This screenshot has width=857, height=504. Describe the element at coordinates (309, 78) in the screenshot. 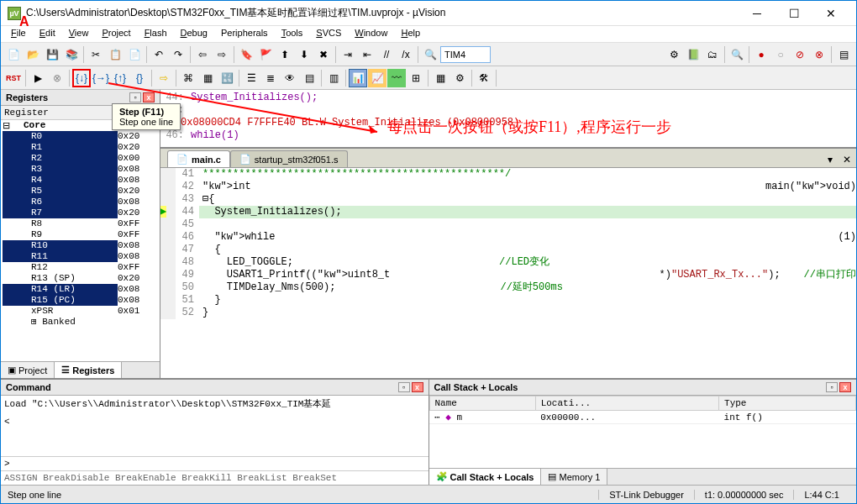

I see `memory-icon: ▤` at that location.